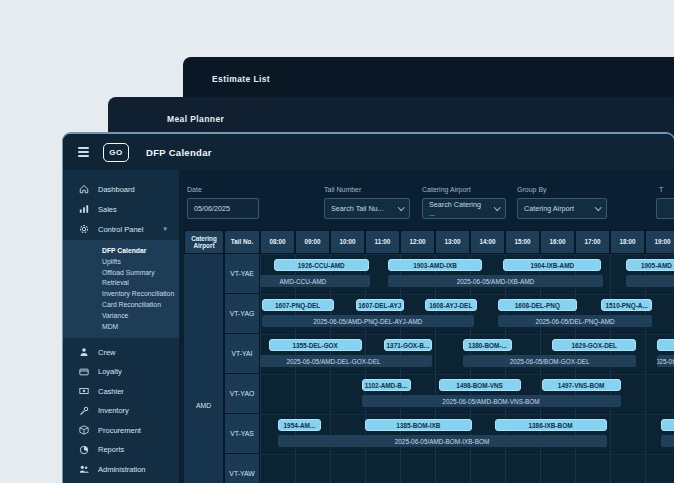 Image resolution: width=674 pixels, height=483 pixels. What do you see at coordinates (626, 305) in the screenshot?
I see `flight-bar: 1510-PNQ-A...` at bounding box center [626, 305].